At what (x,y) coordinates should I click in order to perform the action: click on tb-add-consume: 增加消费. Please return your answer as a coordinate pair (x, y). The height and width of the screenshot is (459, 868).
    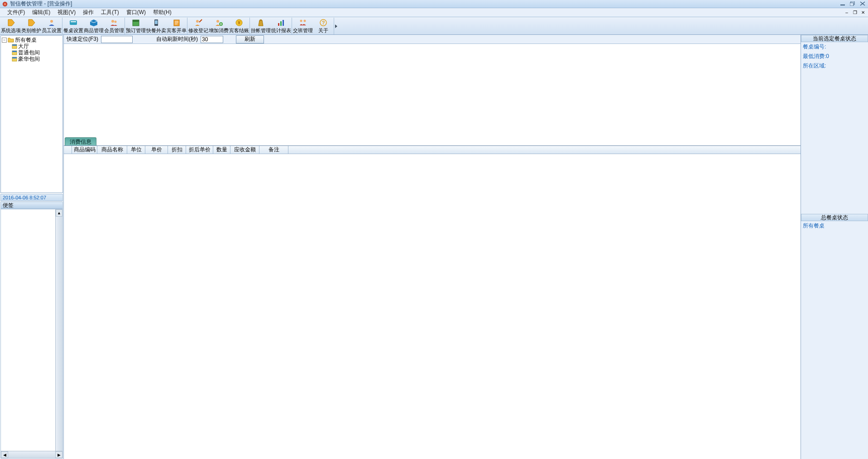
    Looking at the image, I should click on (218, 26).